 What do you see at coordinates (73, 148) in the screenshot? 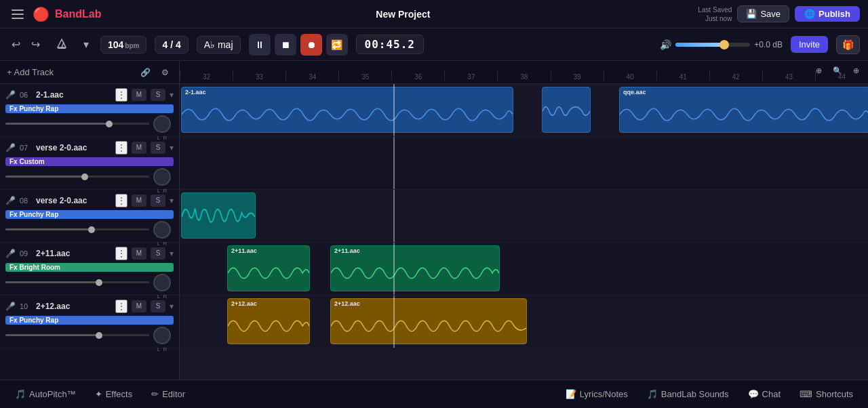
I see `track-name-07: verse 2-0.aac` at bounding box center [73, 148].